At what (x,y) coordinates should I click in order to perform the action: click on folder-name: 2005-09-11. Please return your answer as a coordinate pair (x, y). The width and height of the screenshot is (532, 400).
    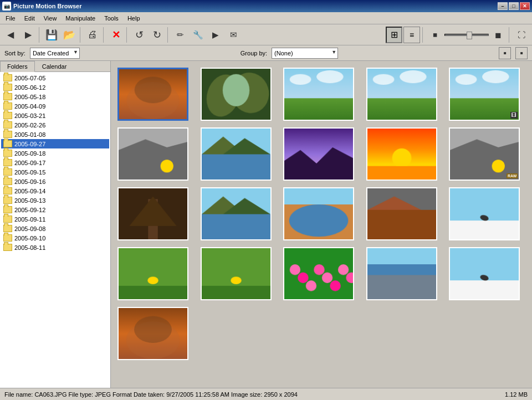
    Looking at the image, I should click on (30, 219).